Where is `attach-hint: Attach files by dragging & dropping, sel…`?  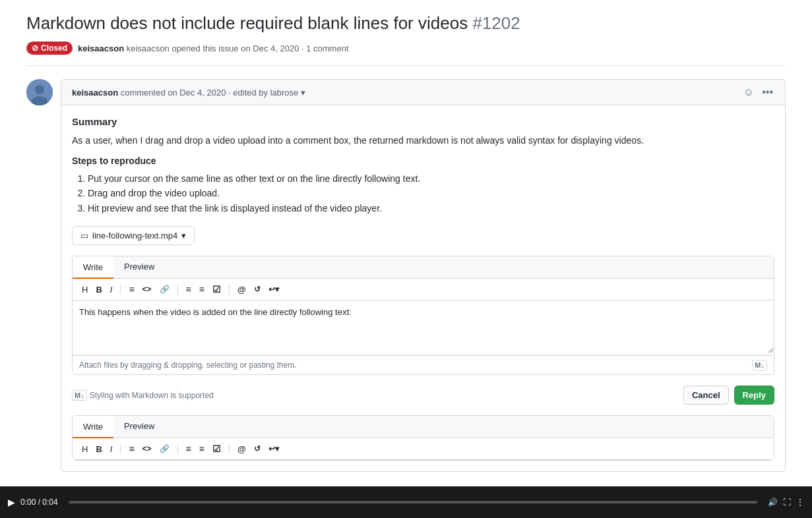
attach-hint: Attach files by dragging & dropping, sel… is located at coordinates (188, 365).